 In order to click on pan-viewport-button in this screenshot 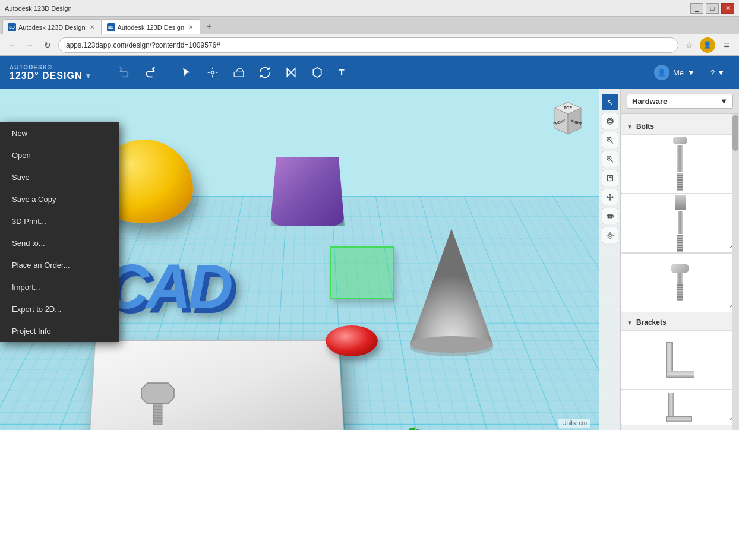, I will do `click(610, 197)`.